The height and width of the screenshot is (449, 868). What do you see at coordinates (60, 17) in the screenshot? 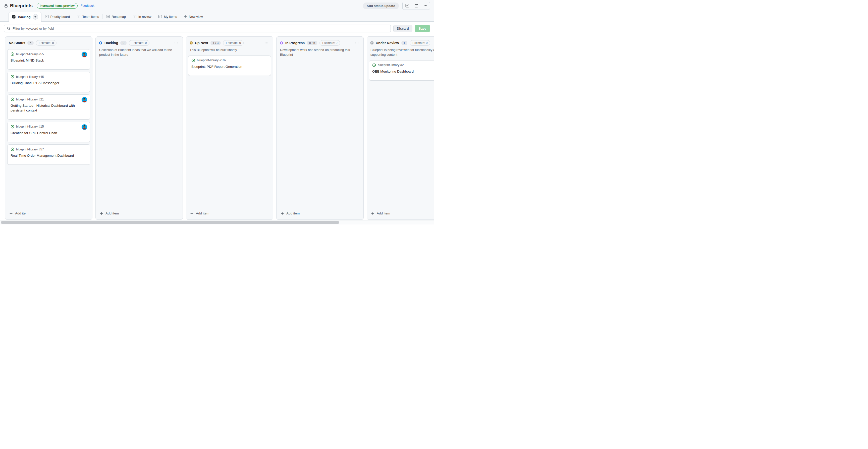
I see `tab-label: Priority board` at bounding box center [60, 17].